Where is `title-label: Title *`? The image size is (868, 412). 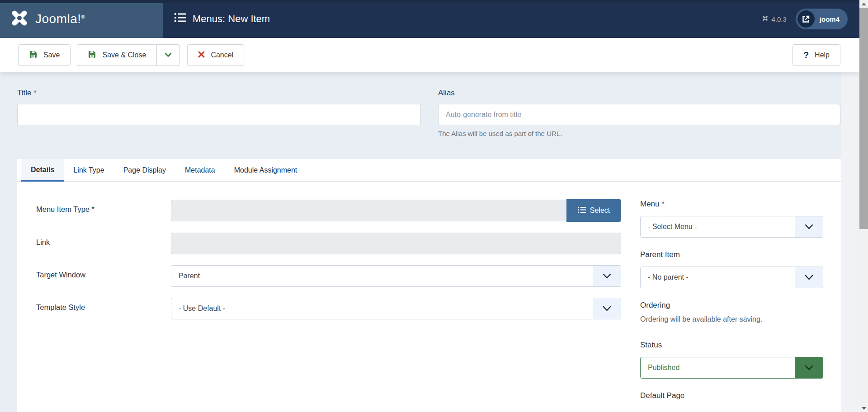 title-label: Title * is located at coordinates (219, 93).